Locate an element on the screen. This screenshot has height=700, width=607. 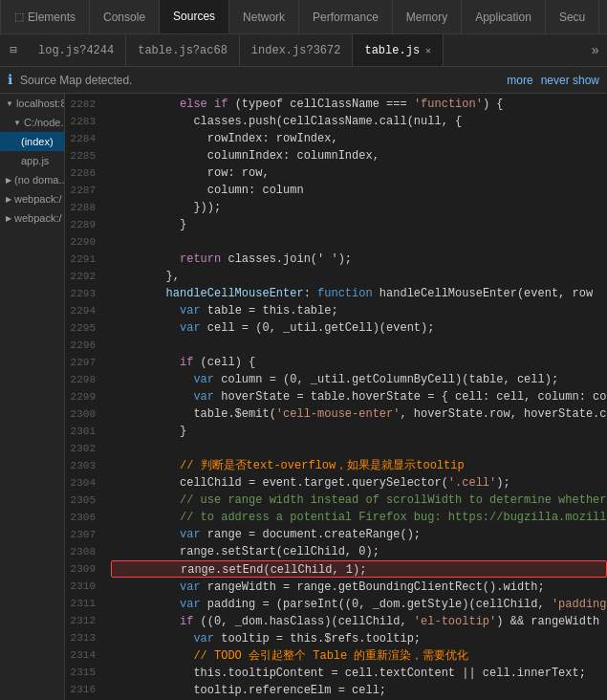
code-line: this.tooltipContent = cell.textContent |… is located at coordinates (359, 673).